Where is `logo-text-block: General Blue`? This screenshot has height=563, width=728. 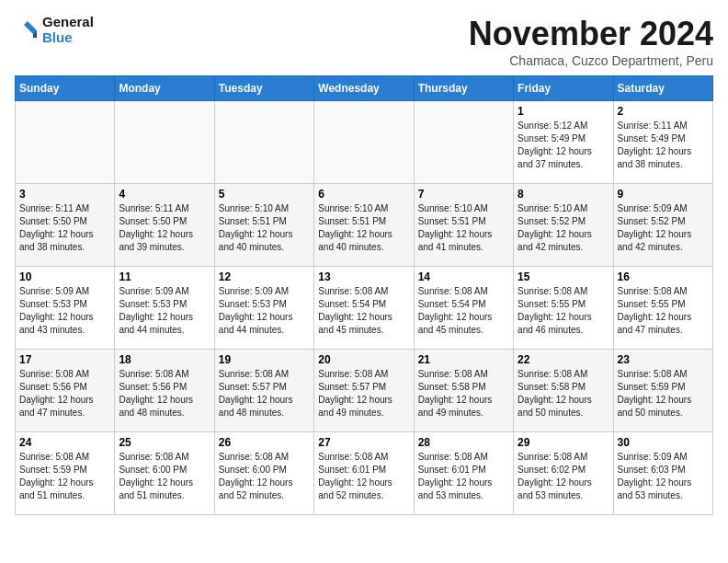
logo-text-block: General Blue is located at coordinates (54, 29).